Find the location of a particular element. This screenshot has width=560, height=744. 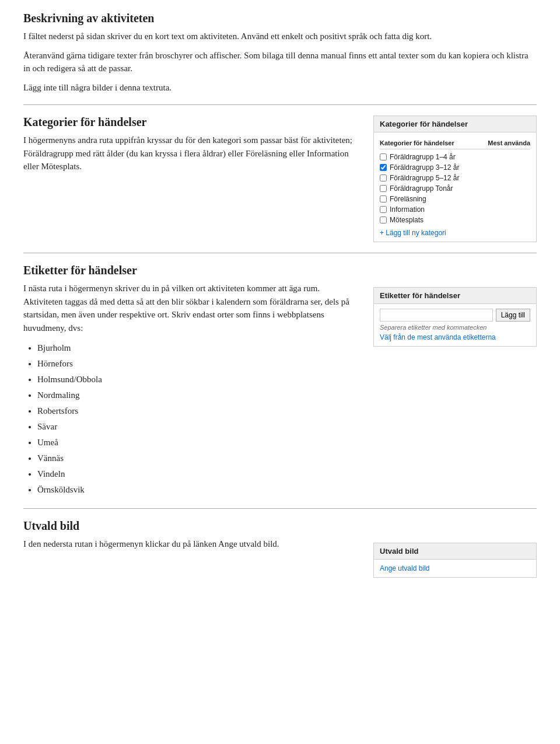

etiketter-widget-body: Lägg till Separera etiketter med kommate… is located at coordinates (455, 325).